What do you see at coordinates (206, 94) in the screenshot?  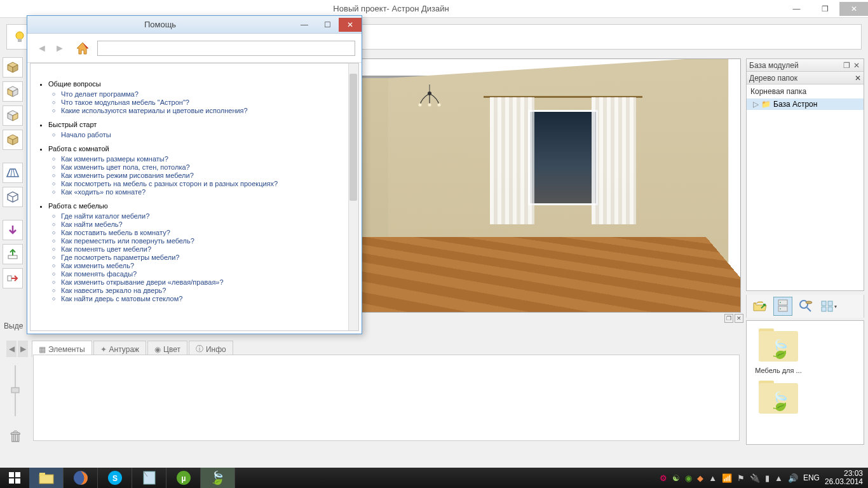 I see `help-link: Что делает программа?` at bounding box center [206, 94].